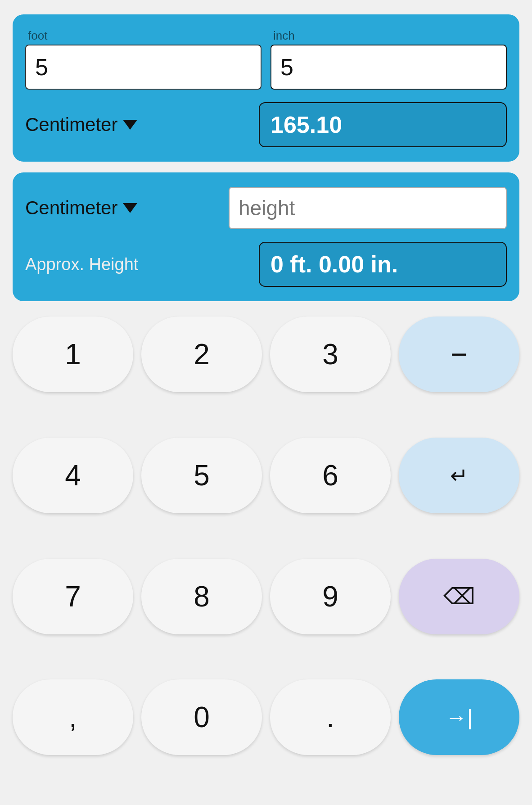 Image resolution: width=532 pixels, height=805 pixels. Describe the element at coordinates (143, 67) in the screenshot. I see `foot-input` at that location.